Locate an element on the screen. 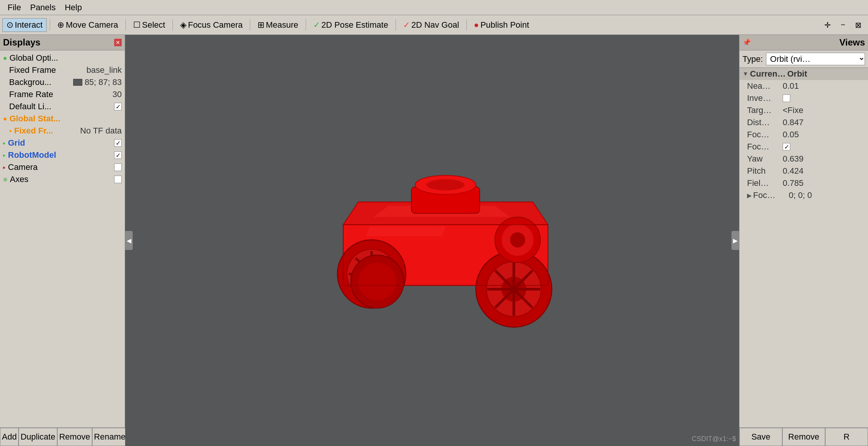 This screenshot has height=446, width=868. toolbar-extra-2: − is located at coordinates (843, 25).